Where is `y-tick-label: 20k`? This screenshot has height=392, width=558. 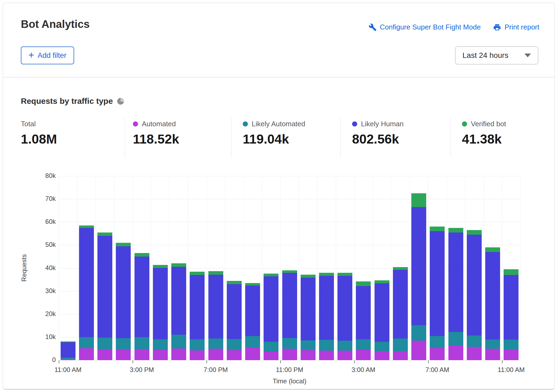 y-tick-label: 20k is located at coordinates (42, 314).